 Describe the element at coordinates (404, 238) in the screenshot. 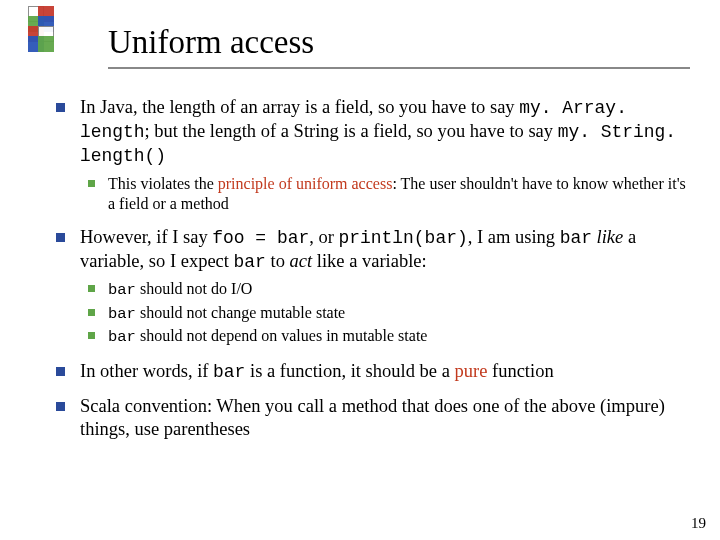

I see `code: println(bar)` at that location.